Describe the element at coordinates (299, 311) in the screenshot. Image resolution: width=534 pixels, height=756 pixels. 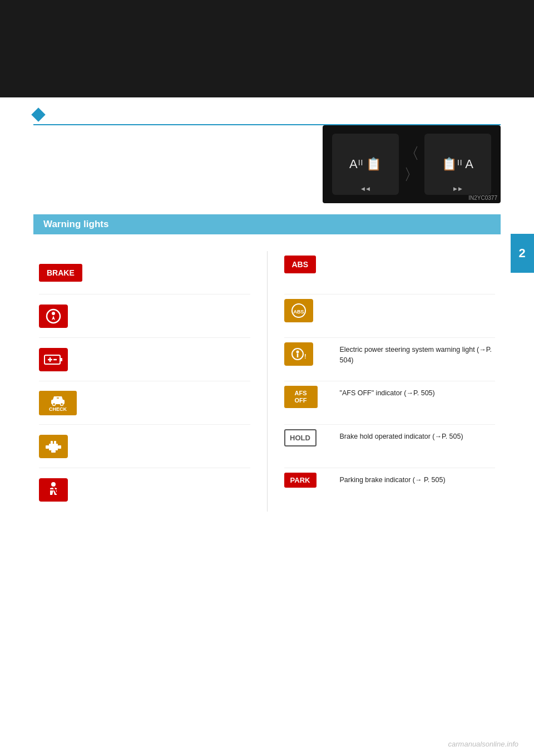
I see `abs-circle-badge: ABS` at that location.